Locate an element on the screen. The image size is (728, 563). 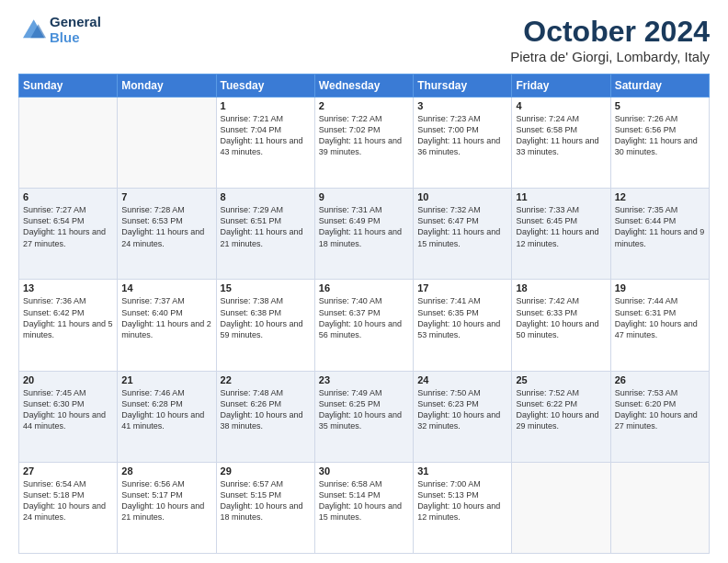
col-saturday: Saturday is located at coordinates (660, 86).